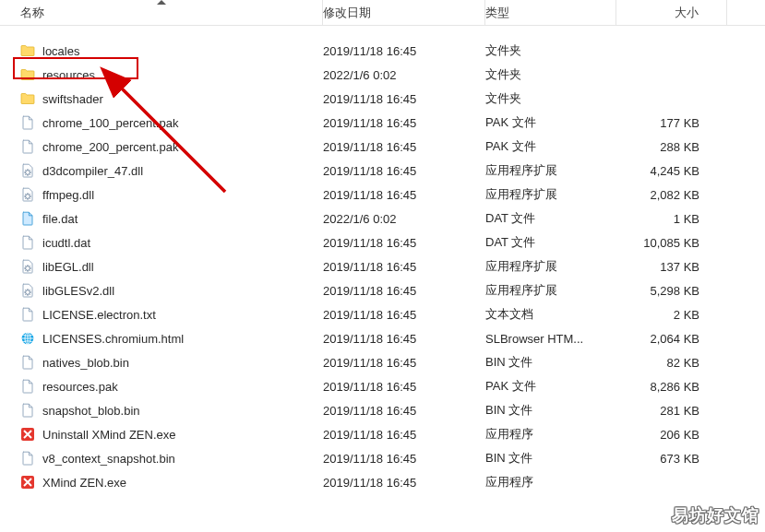 This screenshot has width=765, height=532. What do you see at coordinates (382, 434) in the screenshot?
I see `file-row: Uninstall XMind ZEN.exe2019/11/18 16:45应…` at bounding box center [382, 434].